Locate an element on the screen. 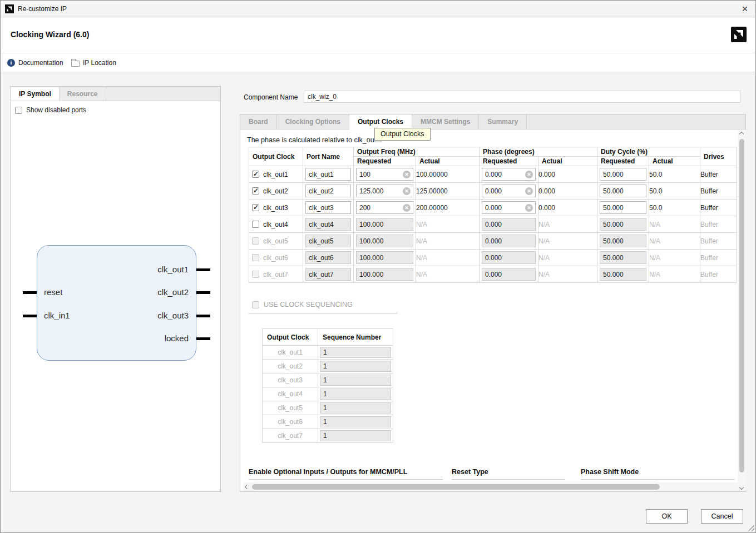  show-disabled-ports-checkbox: Show disabled ports is located at coordinates (51, 110).